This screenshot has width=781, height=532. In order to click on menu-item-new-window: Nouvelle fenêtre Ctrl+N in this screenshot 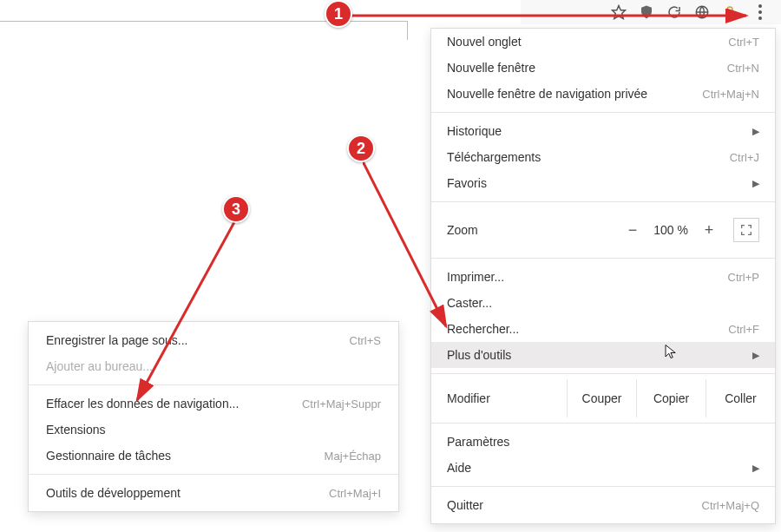, I will do `click(603, 68)`.